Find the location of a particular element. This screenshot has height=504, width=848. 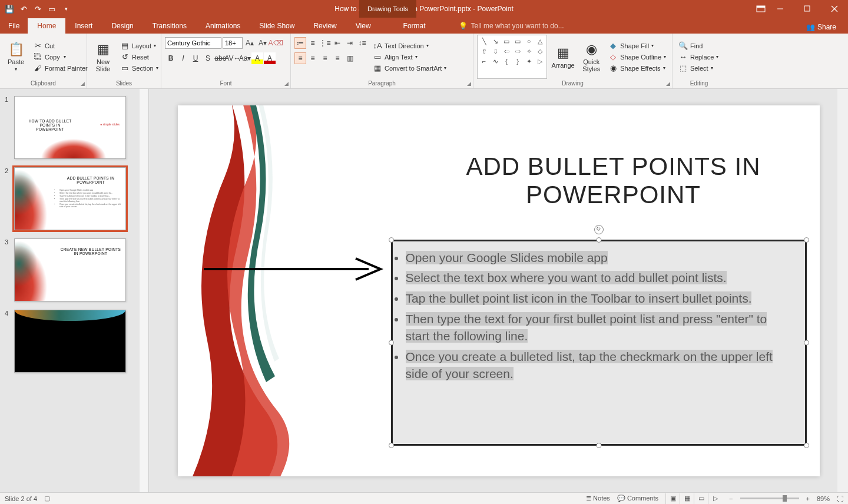

clear-formatting-icon: A⌫ is located at coordinates (276, 43).